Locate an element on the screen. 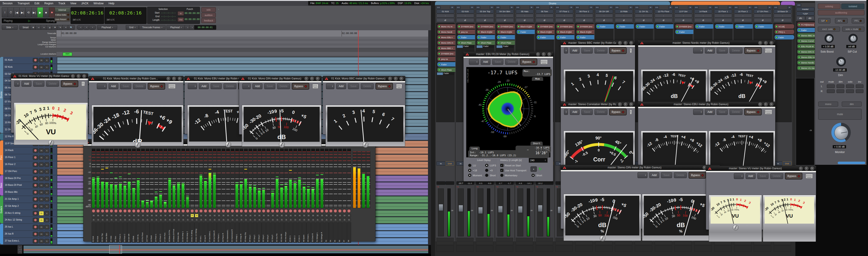 This screenshot has width=868, height=256. processor-entry: Black-EQ[M is located at coordinates (526, 26).